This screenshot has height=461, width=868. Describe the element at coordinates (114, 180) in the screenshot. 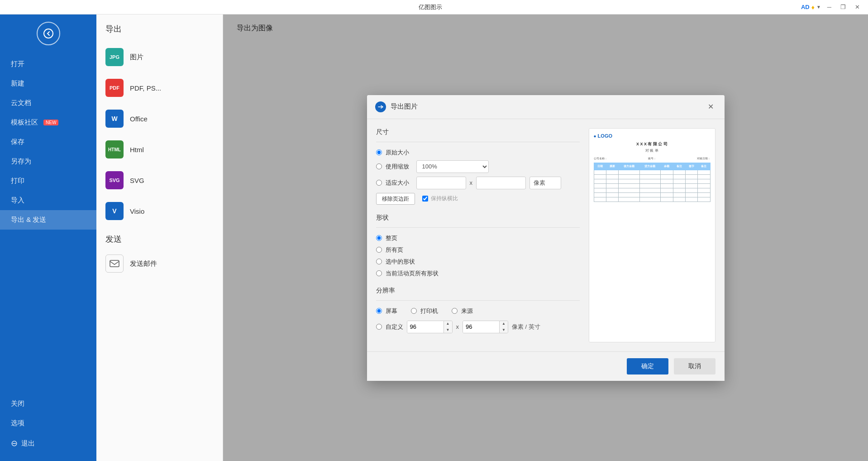

I see `svg-icon: SVG` at that location.